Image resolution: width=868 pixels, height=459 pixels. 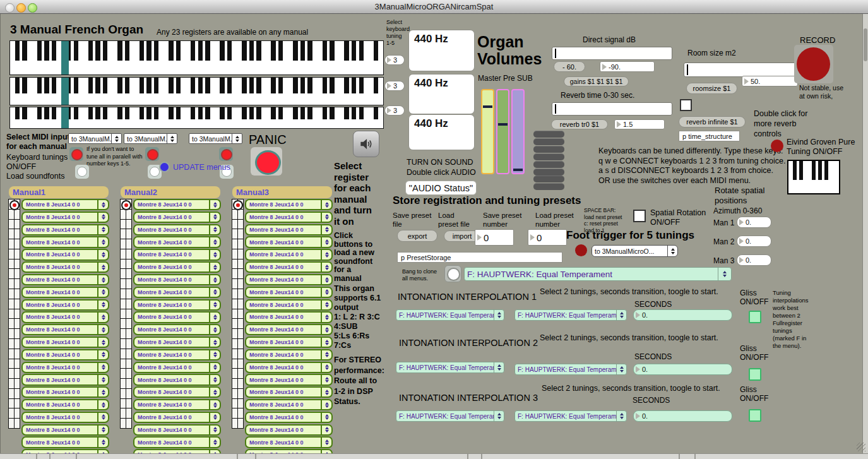 What do you see at coordinates (755, 374) in the screenshot?
I see `interp2-gliss-checkbox` at bounding box center [755, 374].